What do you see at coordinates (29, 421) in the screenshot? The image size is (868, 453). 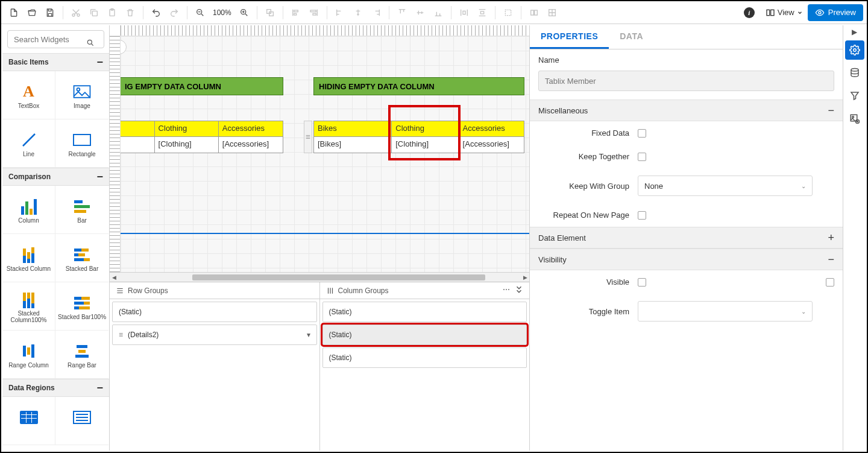 I see `widget-table` at bounding box center [29, 421].